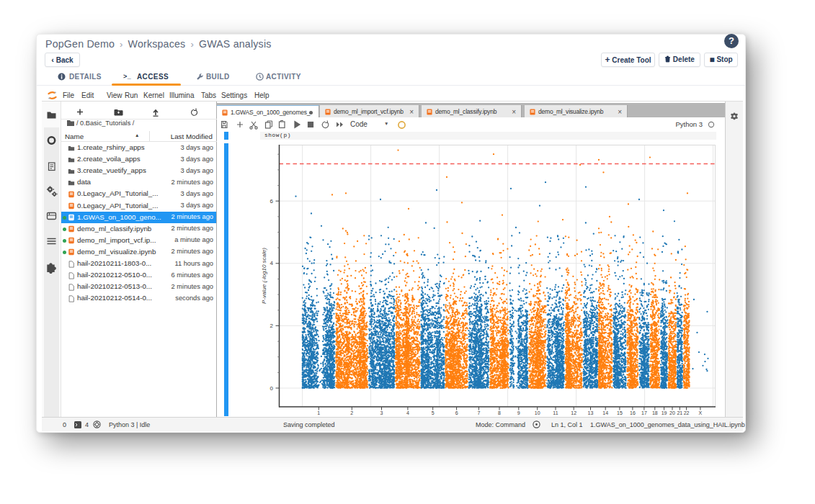 Image resolution: width=815 pixels, height=504 pixels. What do you see at coordinates (655, 413) in the screenshot?
I see `svg-text: 18` at bounding box center [655, 413].